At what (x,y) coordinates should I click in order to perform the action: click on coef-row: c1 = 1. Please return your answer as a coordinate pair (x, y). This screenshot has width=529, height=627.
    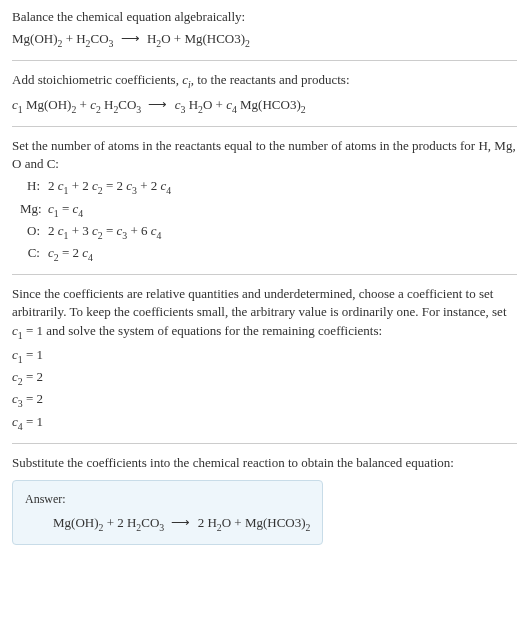
    Looking at the image, I should click on (264, 356).